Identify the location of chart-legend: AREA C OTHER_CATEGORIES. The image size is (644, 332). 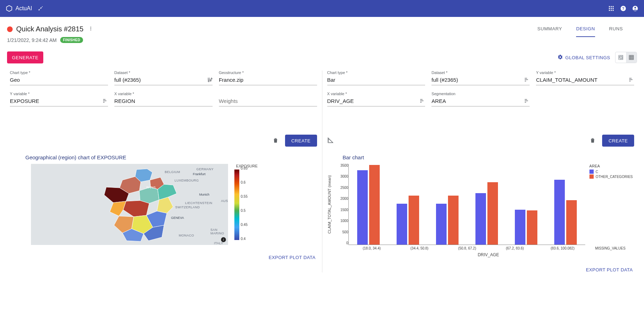
(611, 204).